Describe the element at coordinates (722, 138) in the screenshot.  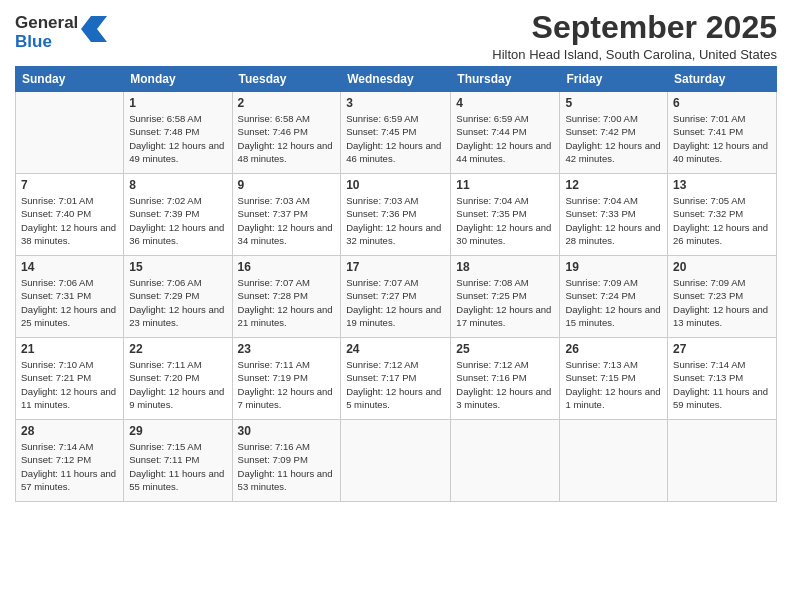
I see `day-info: Sunrise: 7:01 AMSunset: 7:41 PMDaylight:…` at that location.